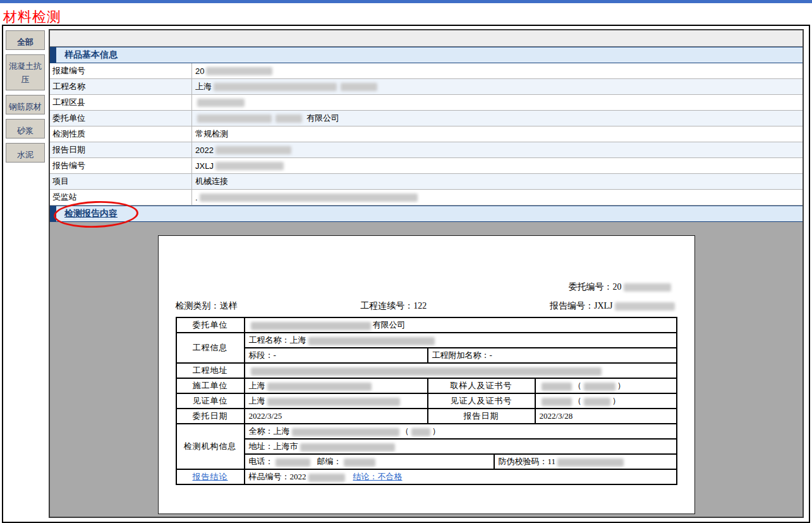  Describe the element at coordinates (205, 151) in the screenshot. I see `value-text: 2022` at that location.